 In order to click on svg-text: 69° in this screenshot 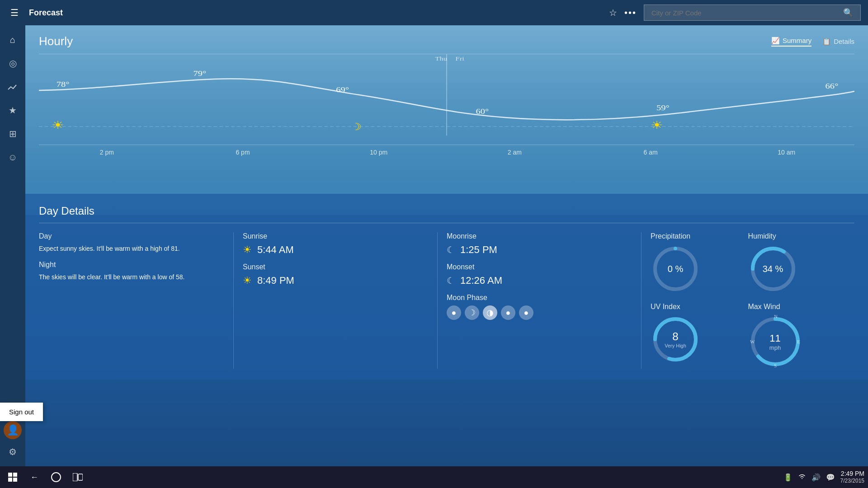, I will do `click(343, 89)`.